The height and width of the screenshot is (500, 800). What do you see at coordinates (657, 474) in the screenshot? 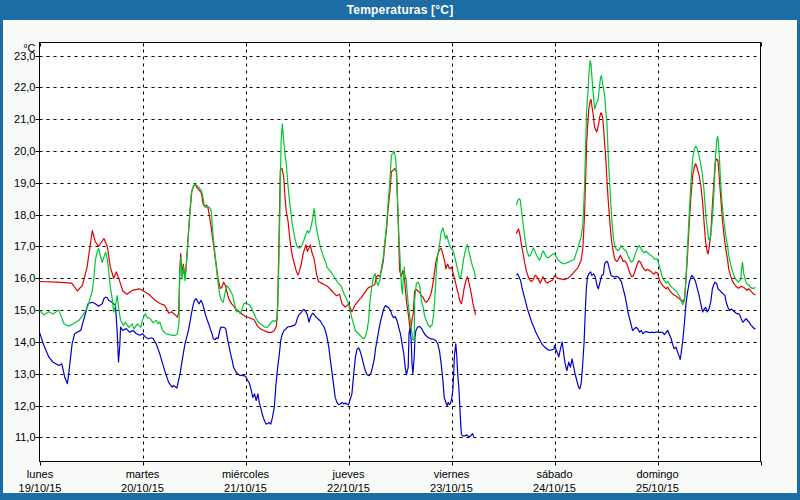
I see `day-name-label: domingo` at bounding box center [657, 474].